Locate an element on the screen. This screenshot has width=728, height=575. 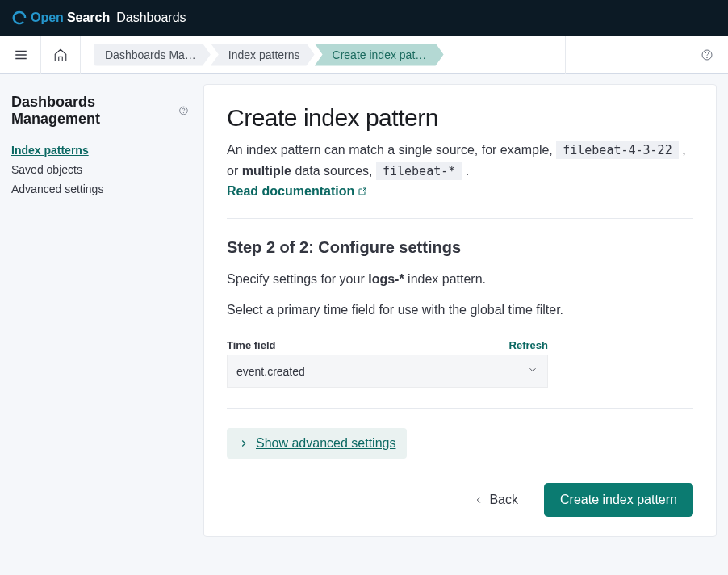
home-icon is located at coordinates (61, 55).